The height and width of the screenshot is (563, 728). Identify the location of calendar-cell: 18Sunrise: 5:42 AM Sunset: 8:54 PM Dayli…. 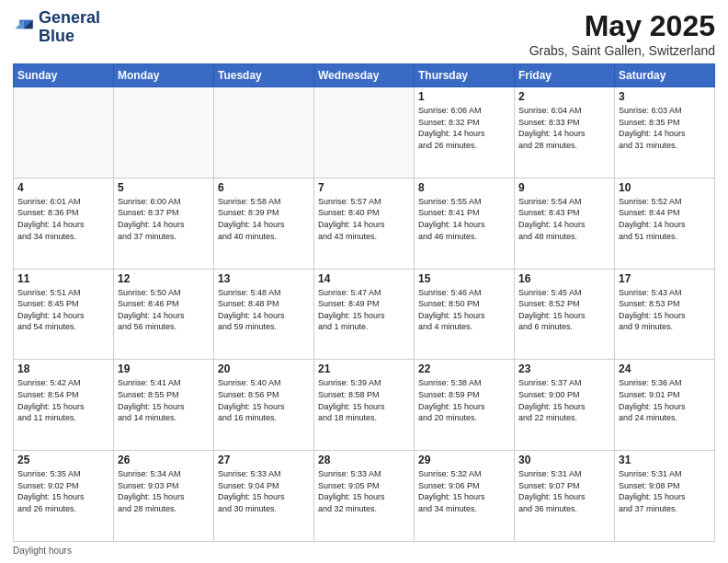
(64, 405).